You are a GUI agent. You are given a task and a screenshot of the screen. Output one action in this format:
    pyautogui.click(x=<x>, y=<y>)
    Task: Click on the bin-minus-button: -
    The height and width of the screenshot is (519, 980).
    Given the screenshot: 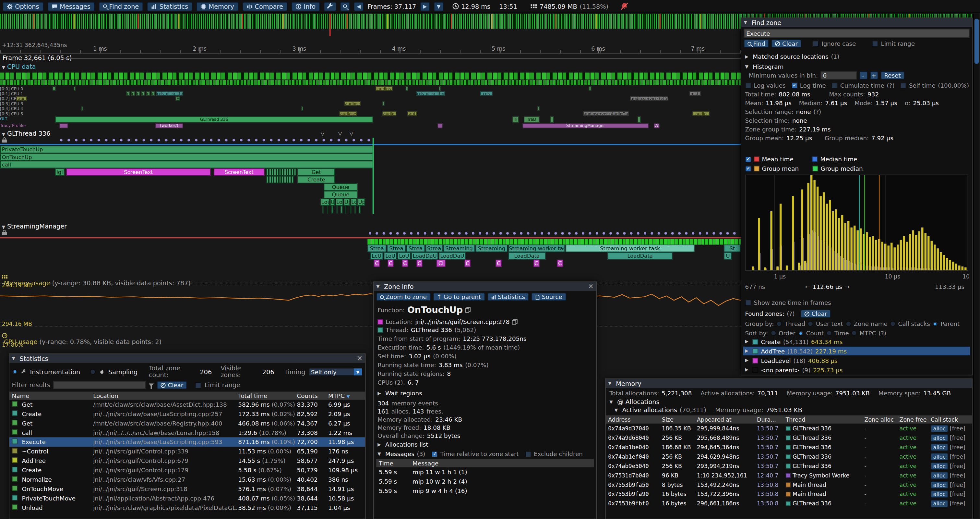 What is the action you would take?
    pyautogui.click(x=863, y=75)
    